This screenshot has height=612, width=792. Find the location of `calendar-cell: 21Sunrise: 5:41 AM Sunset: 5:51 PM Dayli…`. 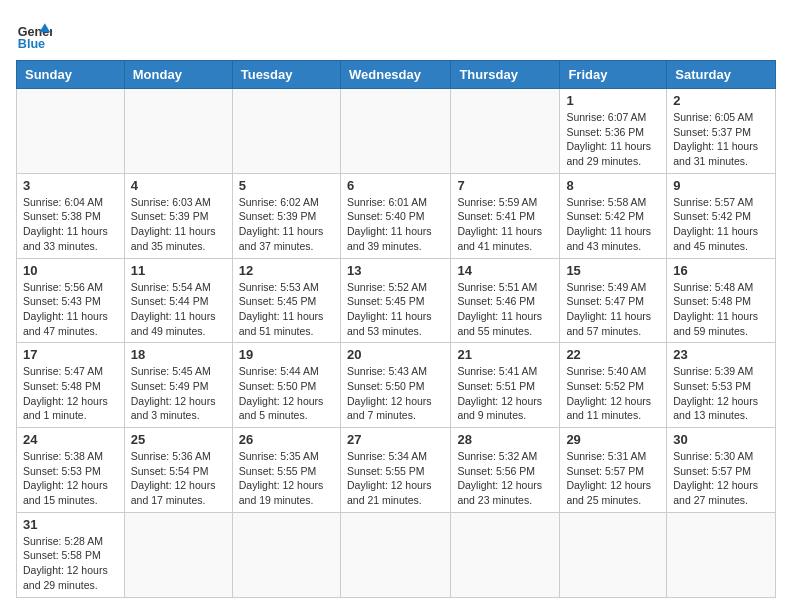

calendar-cell: 21Sunrise: 5:41 AM Sunset: 5:51 PM Dayli… is located at coordinates (506, 386).